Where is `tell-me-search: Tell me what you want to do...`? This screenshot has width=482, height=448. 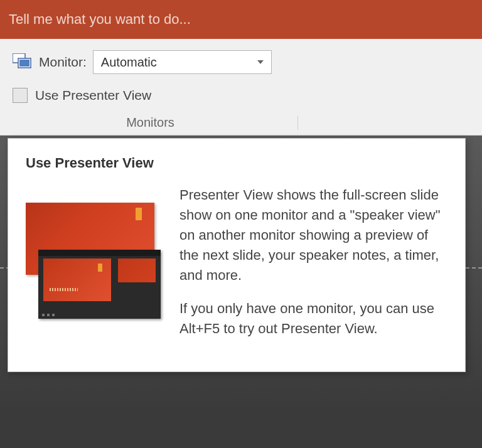 tell-me-search: Tell me what you want to do... is located at coordinates (241, 19).